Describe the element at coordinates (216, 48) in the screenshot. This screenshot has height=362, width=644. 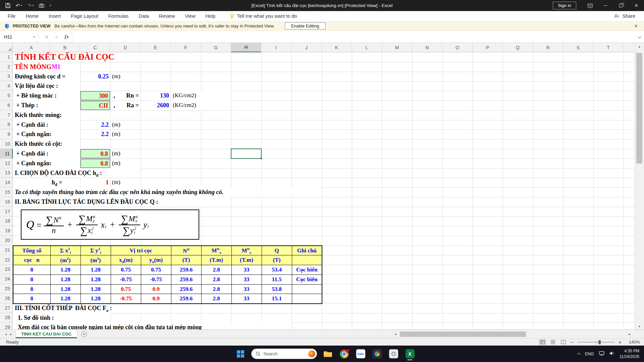
I see `col-header-G: G` at that location.